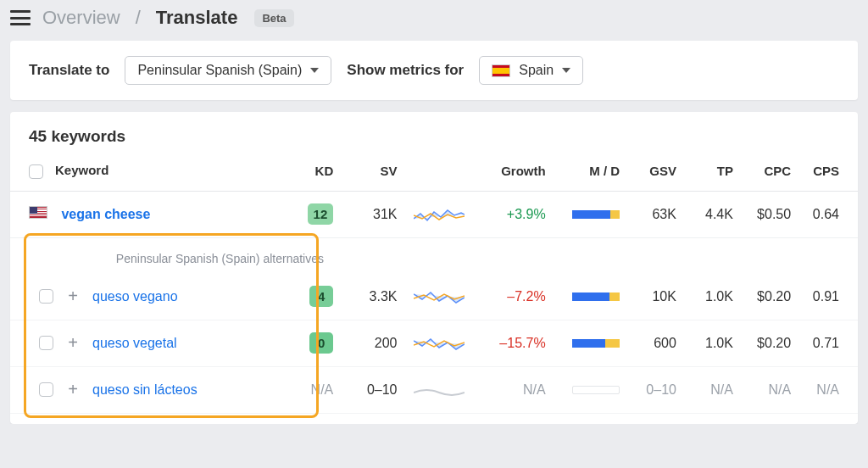 The image size is (868, 468). I want to click on col-sv: SV, so click(373, 171).